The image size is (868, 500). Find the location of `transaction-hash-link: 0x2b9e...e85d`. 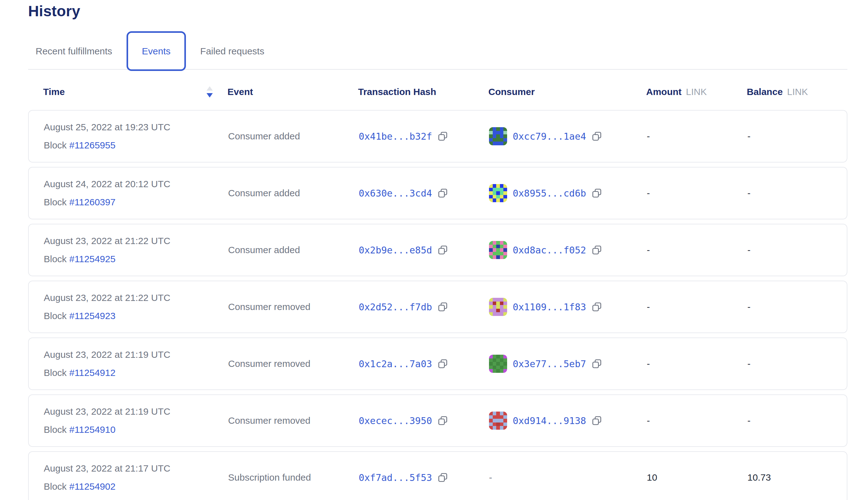

transaction-hash-link: 0x2b9e...e85d is located at coordinates (396, 250).